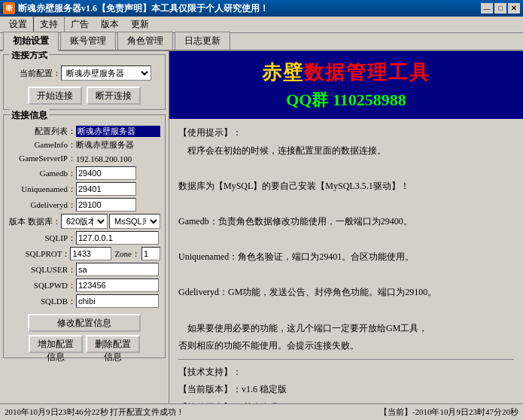 The image size is (523, 420). Describe the element at coordinates (49, 24) in the screenshot. I see `menu-support: 支持` at that location.